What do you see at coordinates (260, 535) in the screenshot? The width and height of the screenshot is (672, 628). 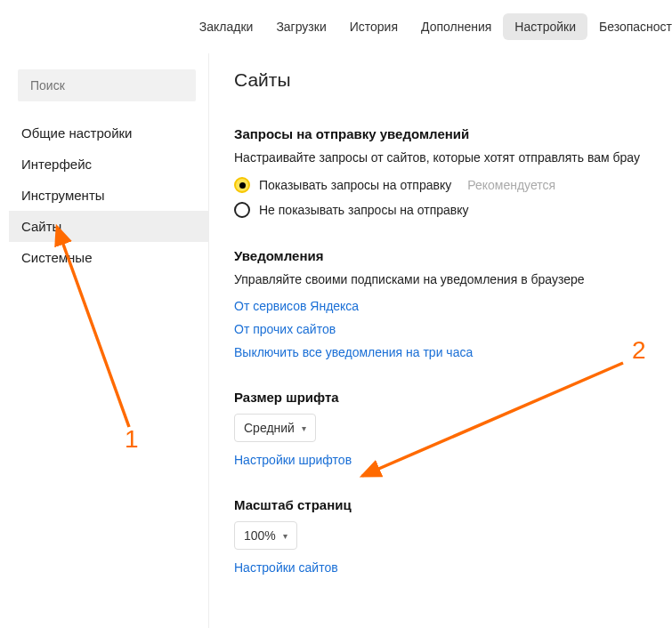 I see `select-page-scale-value: 100%` at bounding box center [260, 535].